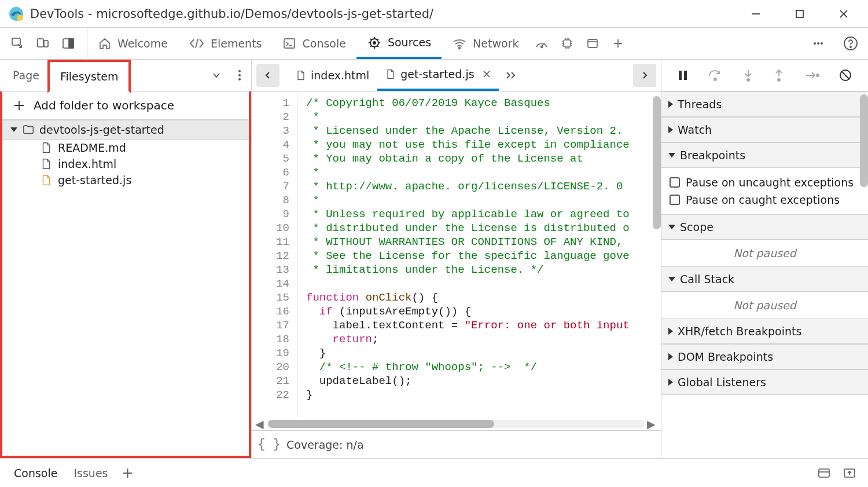  Describe the element at coordinates (19, 105) in the screenshot. I see `plus-icon` at that location.